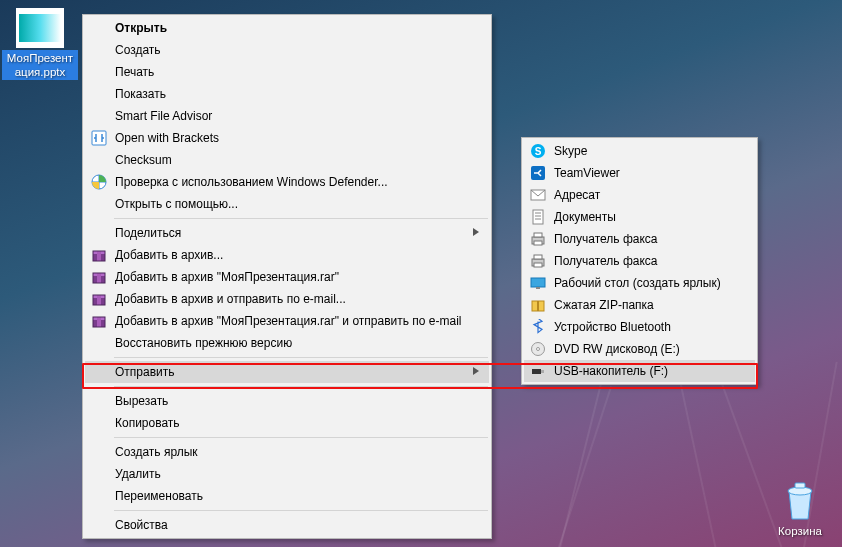 The image size is (842, 547). I want to click on menu-item-label: USB-накопитель (F:), so click(611, 371).